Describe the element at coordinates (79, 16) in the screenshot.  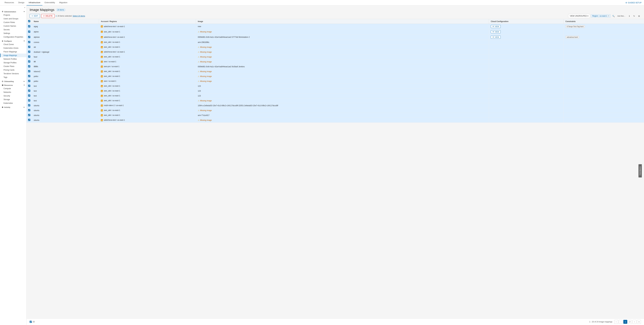
I see `select-all-link: Select 24 items` at that location.